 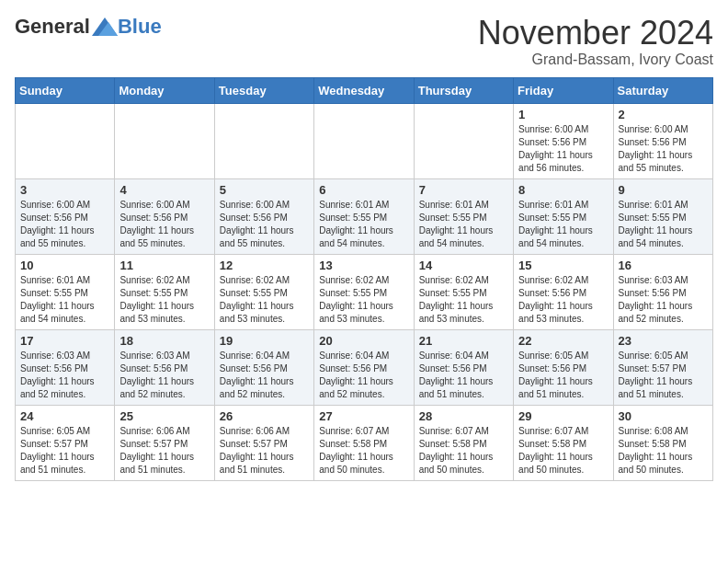 I want to click on calendar-cell: 22Sunrise: 6:05 AM Sunset: 5:56 PM Dayli…, so click(x=563, y=367).